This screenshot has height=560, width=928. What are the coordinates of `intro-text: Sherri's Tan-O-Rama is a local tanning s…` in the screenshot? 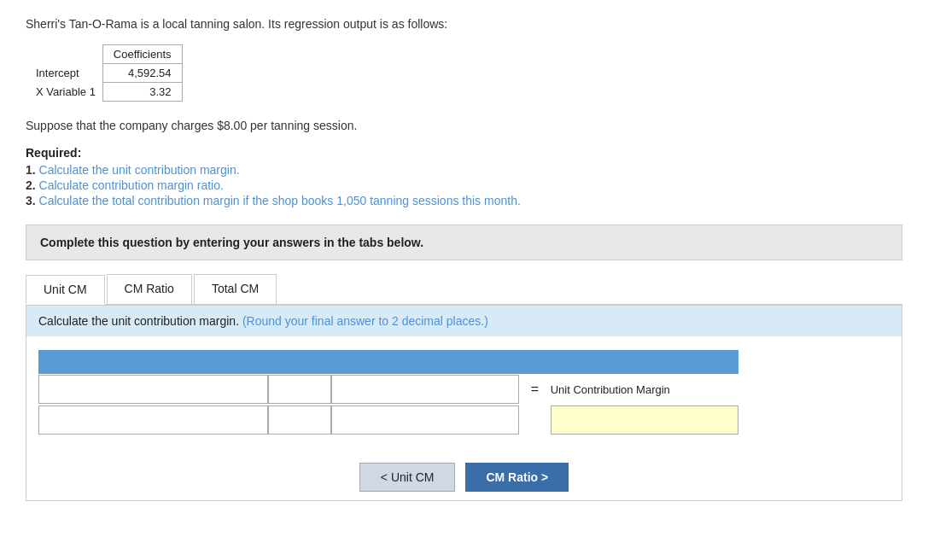 It's located at (464, 24).